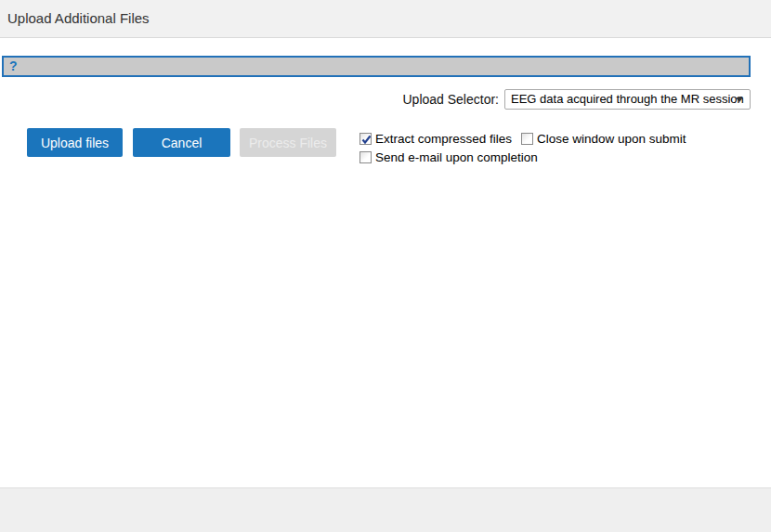 The height and width of the screenshot is (532, 771). Describe the element at coordinates (449, 156) in the screenshot. I see `send-email-option: Send e-mail upon completion` at that location.